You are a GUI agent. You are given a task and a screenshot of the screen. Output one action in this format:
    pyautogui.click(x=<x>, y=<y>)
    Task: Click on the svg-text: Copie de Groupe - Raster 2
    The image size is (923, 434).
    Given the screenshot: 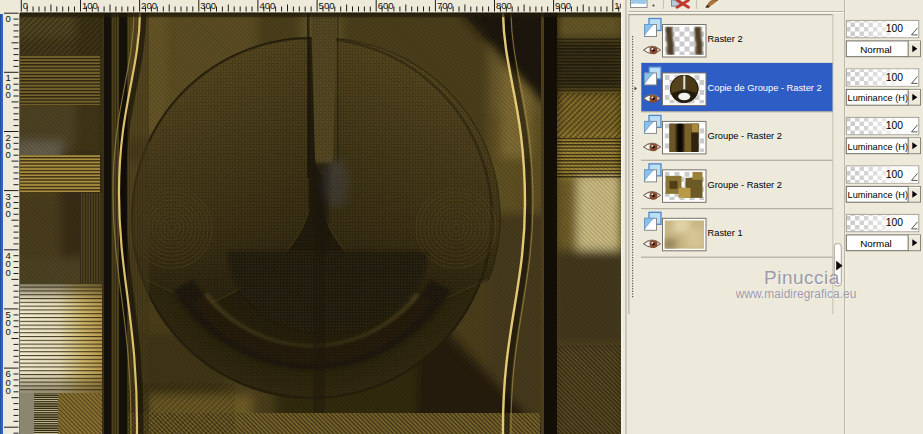 What is the action you would take?
    pyautogui.click(x=765, y=88)
    